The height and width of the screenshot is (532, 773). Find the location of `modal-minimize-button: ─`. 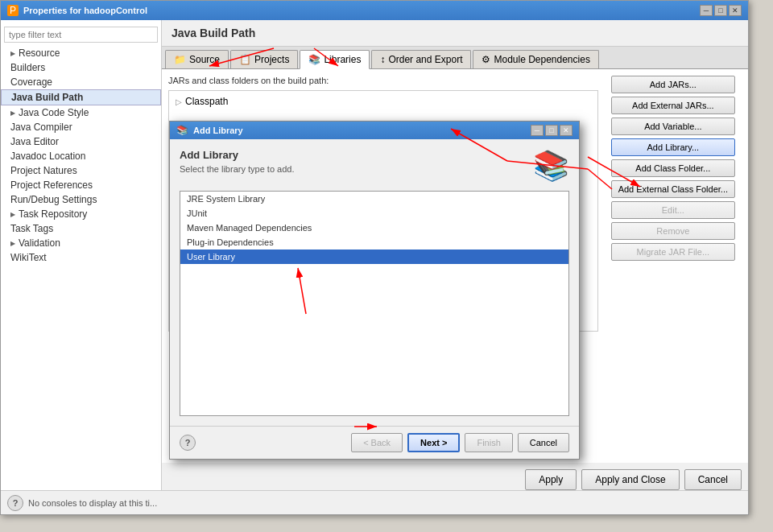

modal-minimize-button: ─ is located at coordinates (537, 130).